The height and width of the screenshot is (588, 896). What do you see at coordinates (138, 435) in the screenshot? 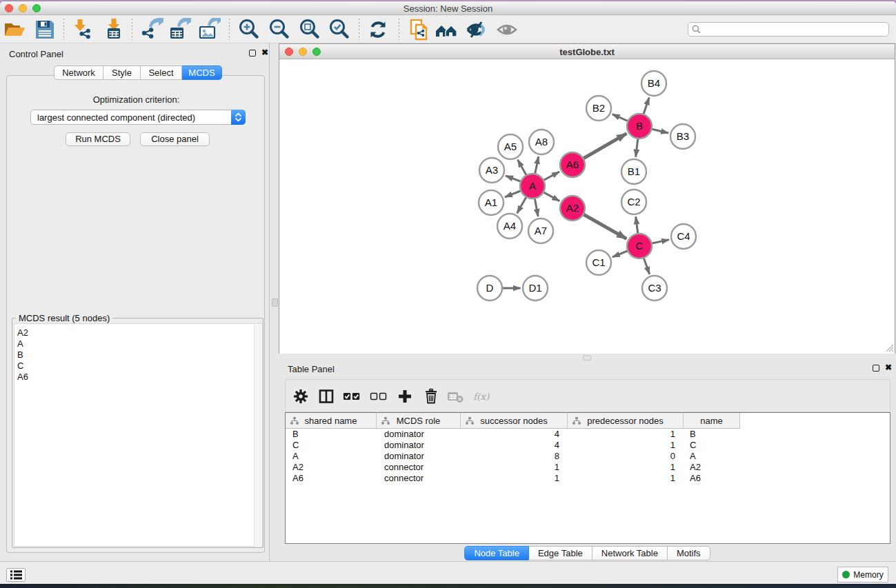
I see `mcds-result-list: A2ABCA6` at bounding box center [138, 435].